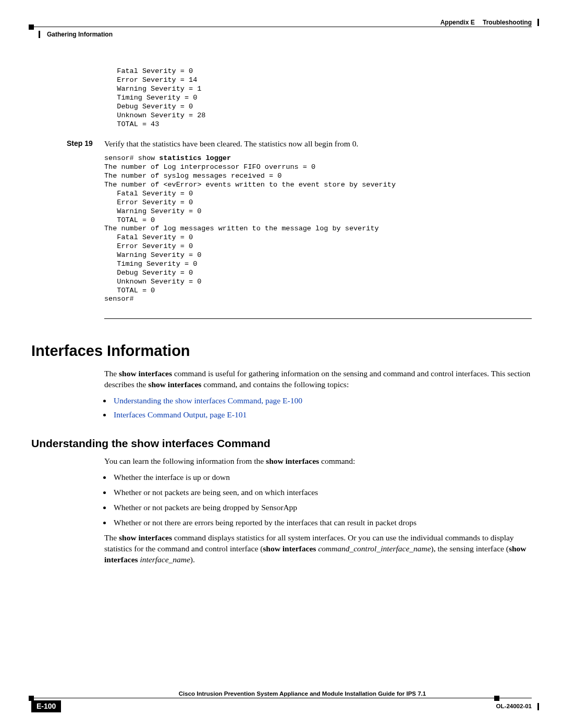 The height and width of the screenshot is (728, 563). Describe the element at coordinates (131, 158) in the screenshot. I see `code2-prefix: sensor# show` at that location.